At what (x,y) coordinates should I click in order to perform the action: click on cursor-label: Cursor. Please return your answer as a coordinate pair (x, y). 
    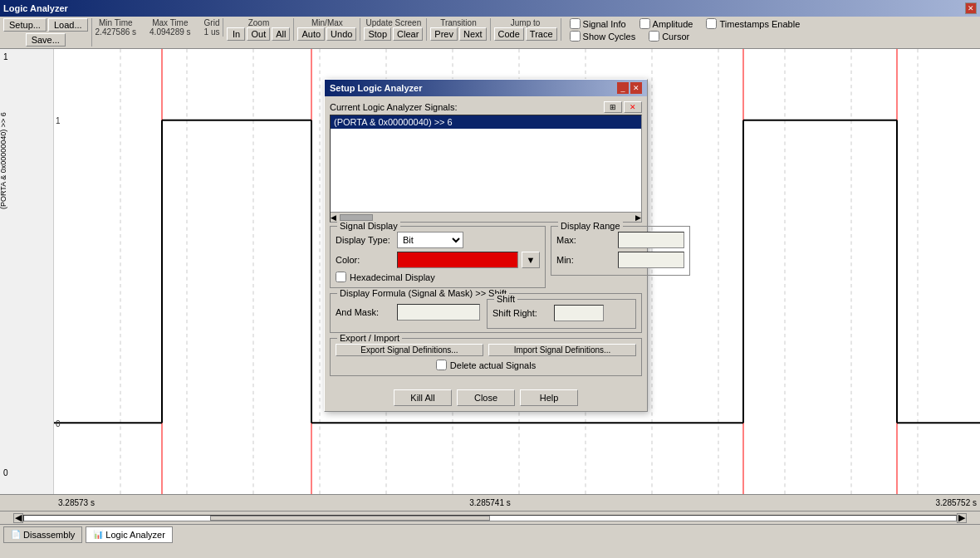
    Looking at the image, I should click on (676, 37).